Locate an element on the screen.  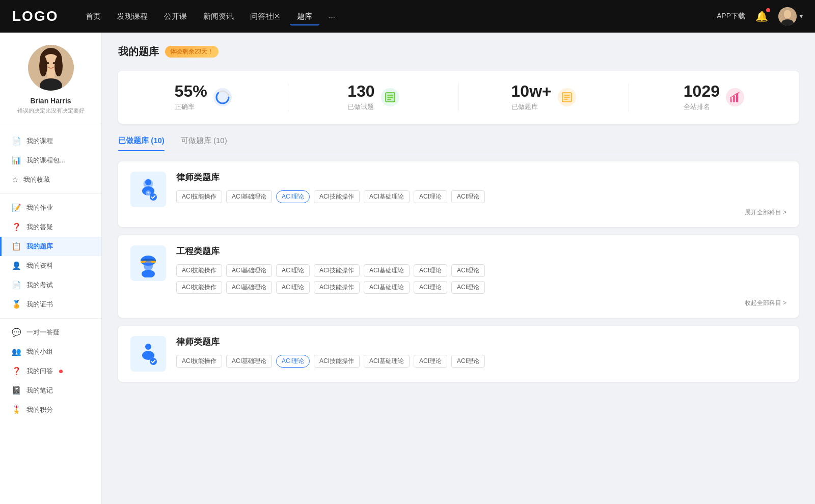
exam-icon: 📄 is located at coordinates (16, 285).